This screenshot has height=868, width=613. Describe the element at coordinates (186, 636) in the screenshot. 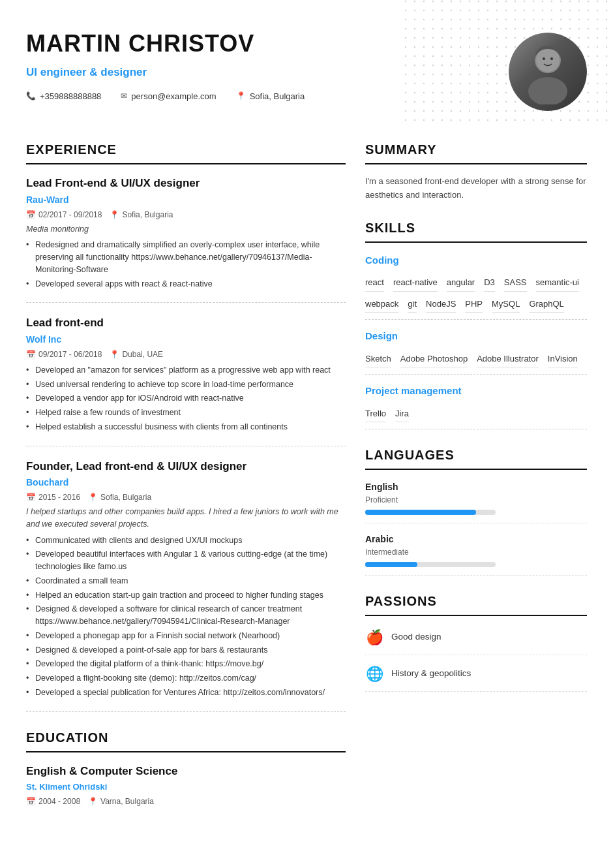

I see `bullet-item: Developed a phonegap app for a Finnish s…` at that location.